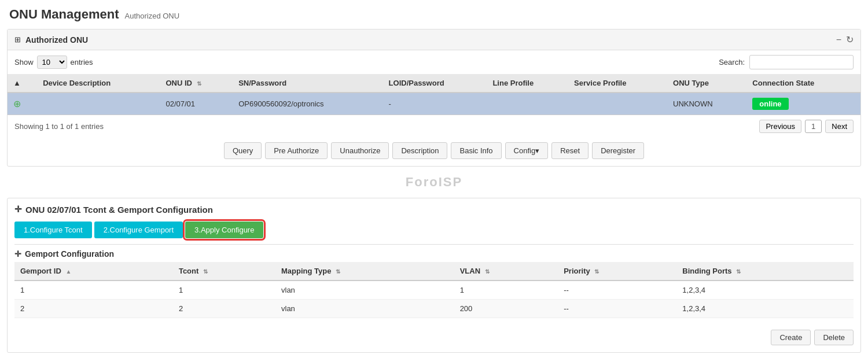 The image size is (868, 358). Describe the element at coordinates (707, 104) in the screenshot. I see `row-onu-type: UNKNOWN` at that location.